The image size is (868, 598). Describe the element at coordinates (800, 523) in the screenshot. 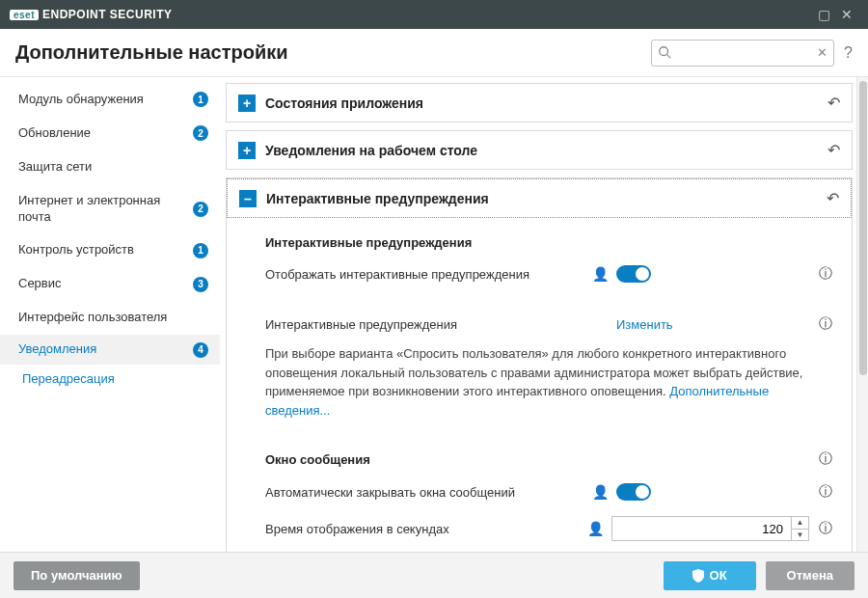

I see `spin-up-icon: ▲` at that location.